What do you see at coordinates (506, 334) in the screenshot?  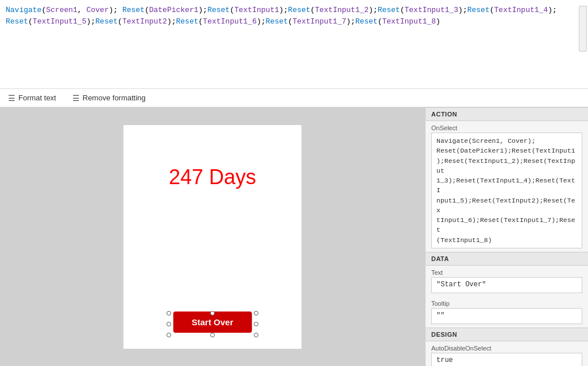 I see `design-section-header: DESIGN` at bounding box center [506, 334].